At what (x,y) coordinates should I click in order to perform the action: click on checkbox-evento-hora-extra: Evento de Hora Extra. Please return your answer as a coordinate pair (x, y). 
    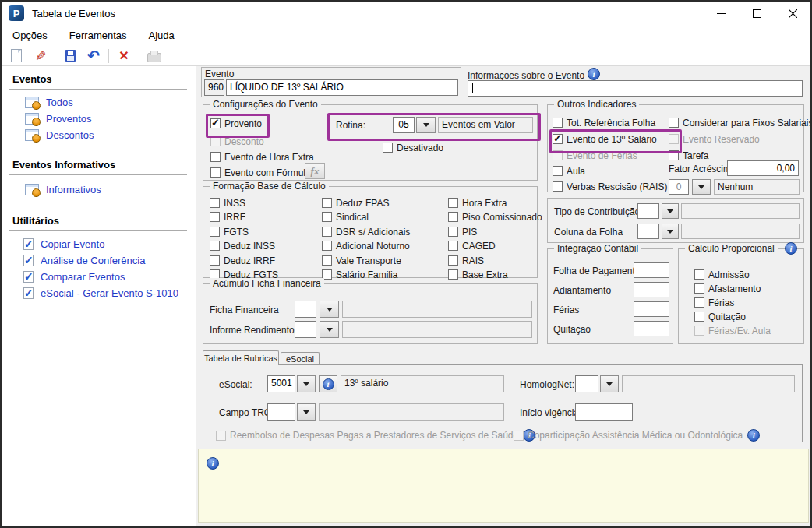
    Looking at the image, I should click on (262, 157).